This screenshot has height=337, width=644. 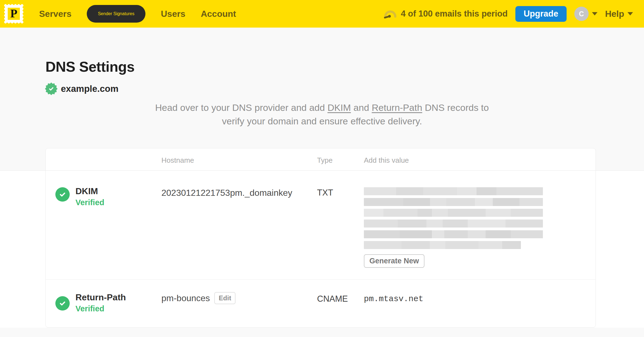 What do you see at coordinates (446, 14) in the screenshot?
I see `usage-meter: 4 of 100 emails this period` at bounding box center [446, 14].